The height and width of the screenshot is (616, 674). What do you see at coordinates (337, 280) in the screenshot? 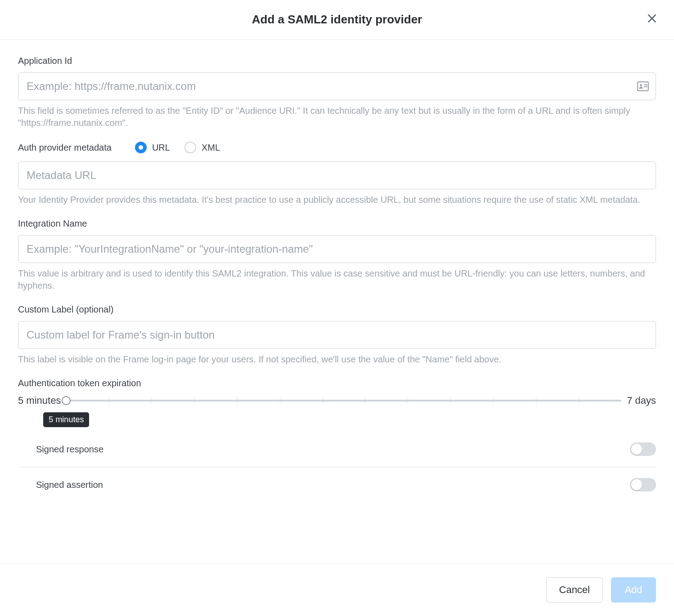
I see `integration-name-hint: This value is arbitrary and is used to i…` at bounding box center [337, 280].